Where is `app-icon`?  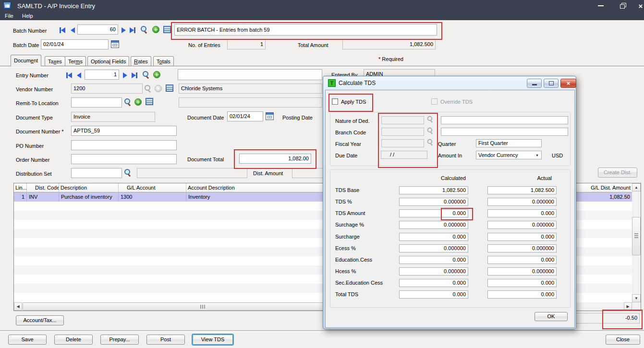
app-icon is located at coordinates (7, 6).